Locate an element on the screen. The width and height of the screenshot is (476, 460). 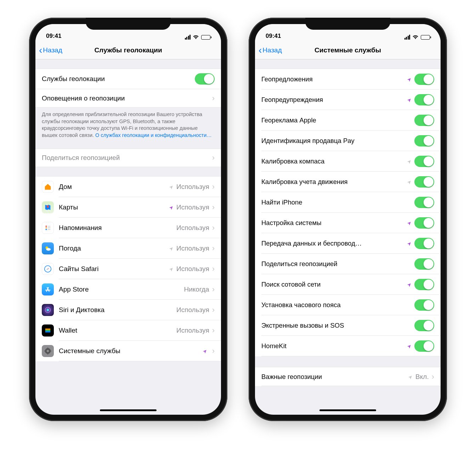
system-service-row: Установка часового пояса is located at coordinates (348, 305).